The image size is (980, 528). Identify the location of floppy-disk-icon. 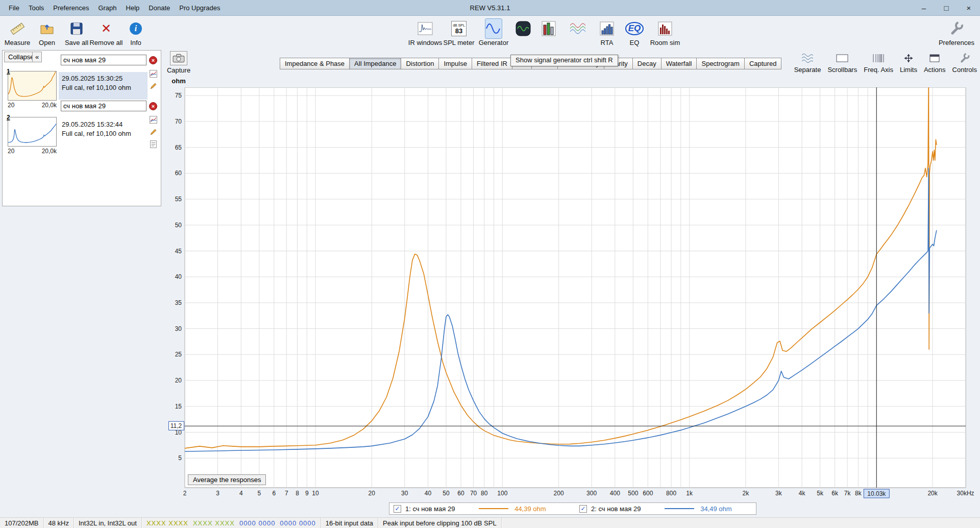
(77, 29).